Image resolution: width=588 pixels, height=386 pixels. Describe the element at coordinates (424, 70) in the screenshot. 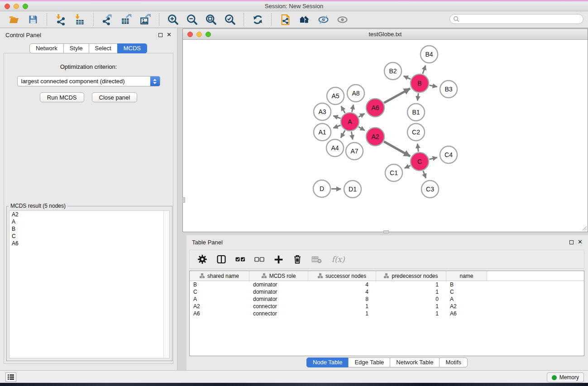

I see `edge-B-B4` at that location.